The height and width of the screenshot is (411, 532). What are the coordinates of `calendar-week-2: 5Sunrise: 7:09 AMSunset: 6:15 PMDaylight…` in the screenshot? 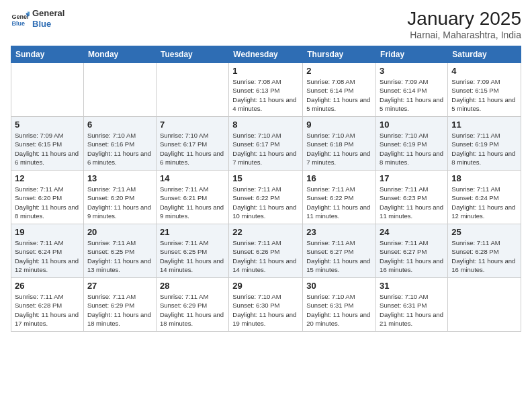 It's located at (266, 144).